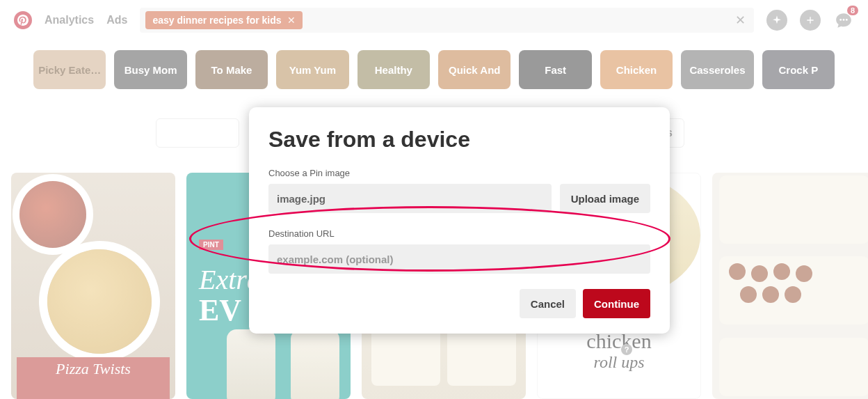 The width and height of the screenshot is (868, 399). Describe the element at coordinates (291, 20) in the screenshot. I see `chip-remove-icon: ✕` at that location.